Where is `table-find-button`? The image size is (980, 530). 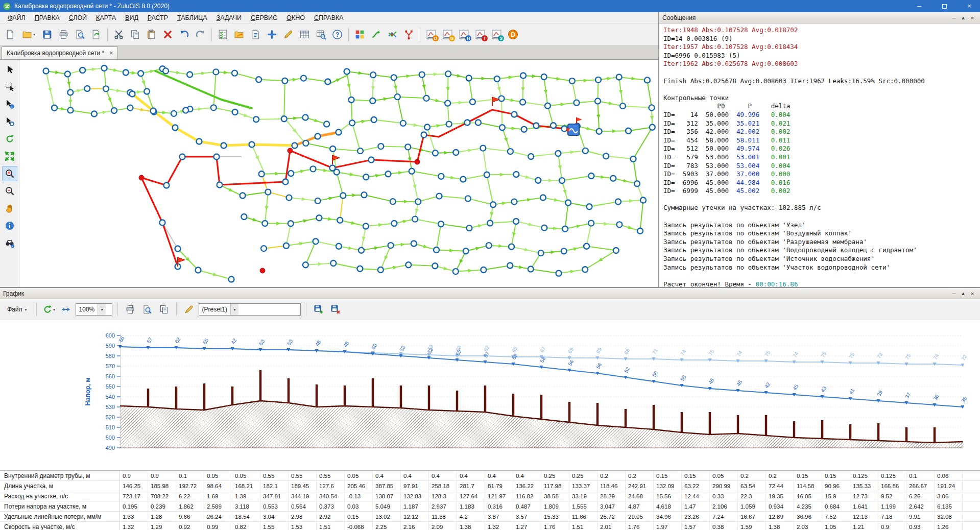 table-find-button is located at coordinates (321, 35).